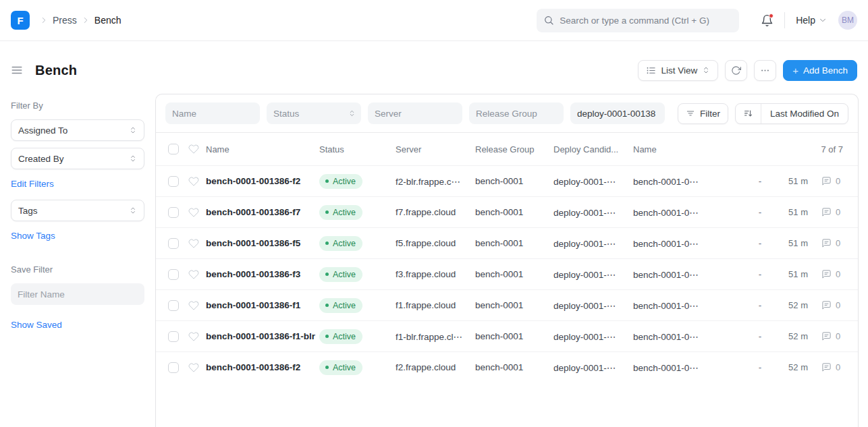 The width and height of the screenshot is (868, 427). What do you see at coordinates (820, 70) in the screenshot?
I see `add-bench-button: + Add Bench` at bounding box center [820, 70].